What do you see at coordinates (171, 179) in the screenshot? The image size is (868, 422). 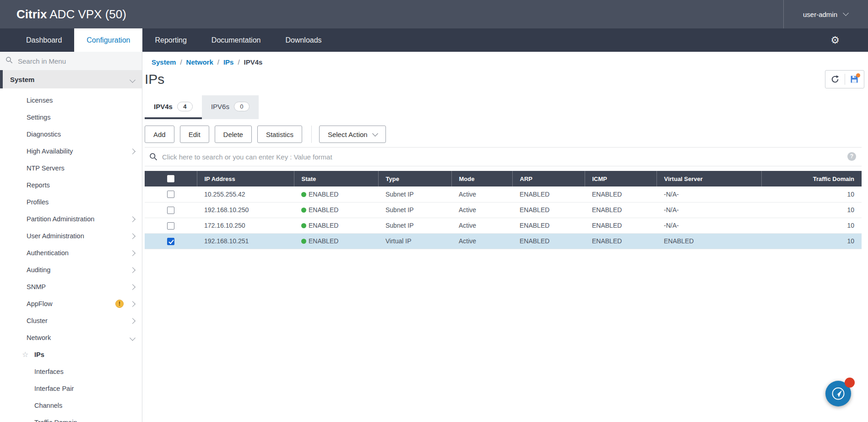 I see `select-all-checkbox` at bounding box center [171, 179].